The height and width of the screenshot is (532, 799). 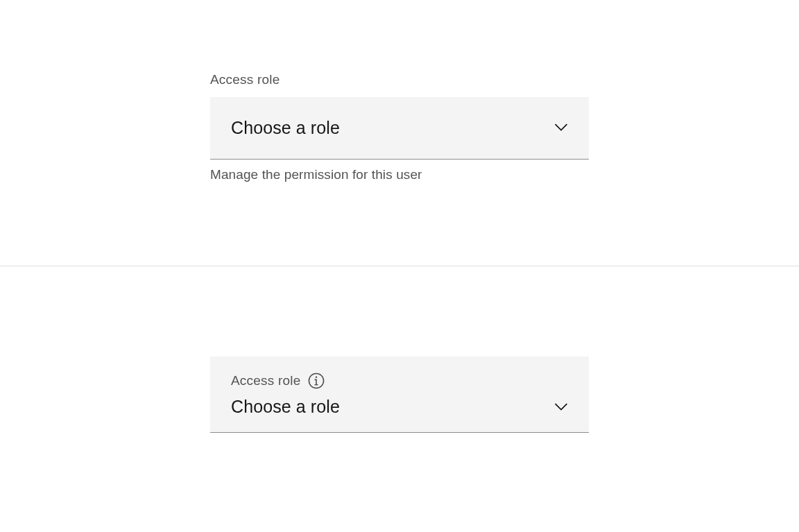 What do you see at coordinates (400, 406) in the screenshot?
I see `fluid-value-row: Choose a role` at bounding box center [400, 406].